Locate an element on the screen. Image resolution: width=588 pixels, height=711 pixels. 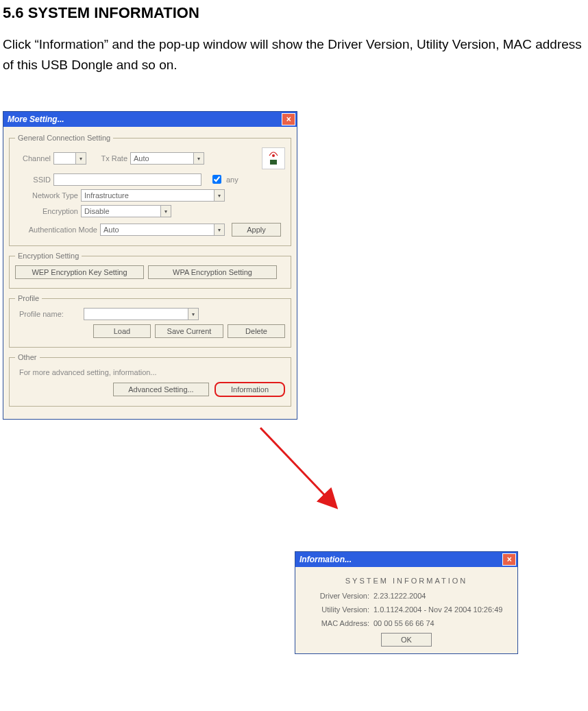
profile-name-label: Profile name: is located at coordinates (48, 314).